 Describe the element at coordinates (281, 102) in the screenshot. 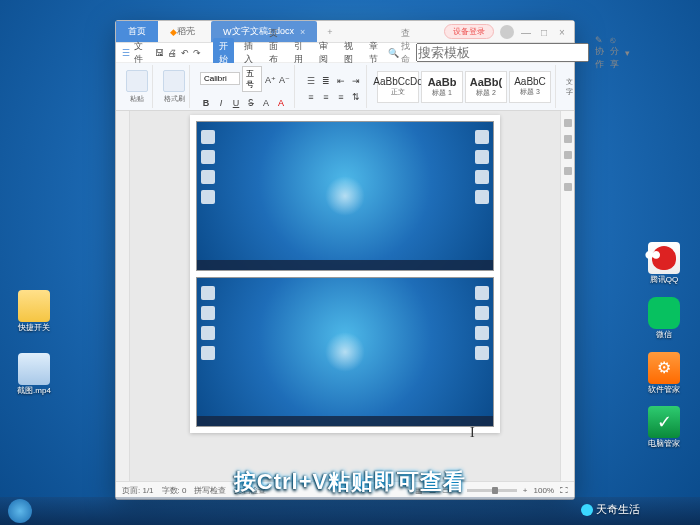

I see `font-color-button: A` at that location.